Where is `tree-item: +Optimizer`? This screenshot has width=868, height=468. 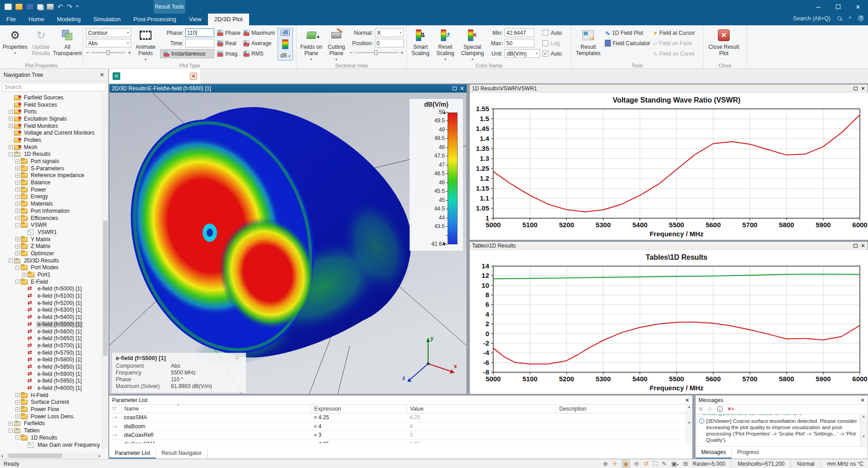 tree-item: +Optimizer is located at coordinates (51, 253).